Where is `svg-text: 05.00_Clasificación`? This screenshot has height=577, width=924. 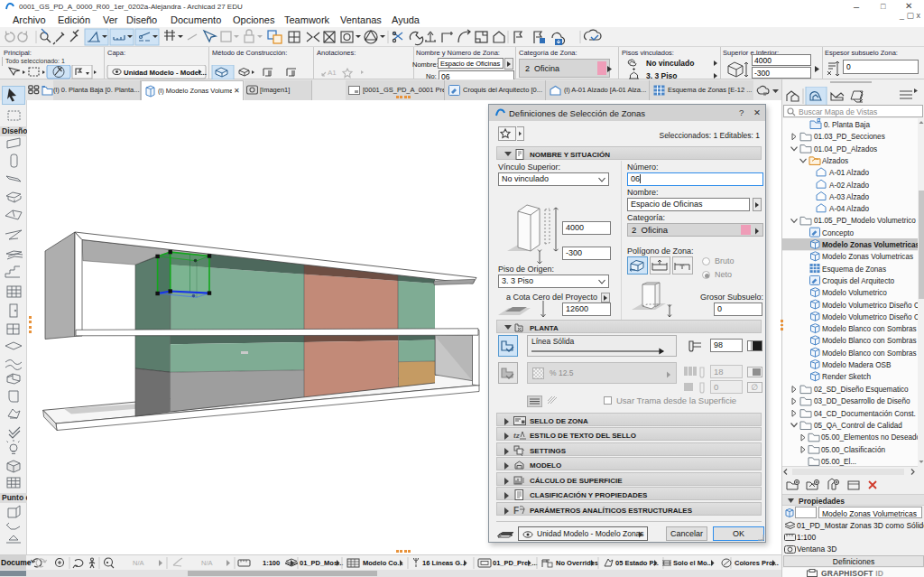
svg-text: 05.00_Clasificación is located at coordinates (854, 450).